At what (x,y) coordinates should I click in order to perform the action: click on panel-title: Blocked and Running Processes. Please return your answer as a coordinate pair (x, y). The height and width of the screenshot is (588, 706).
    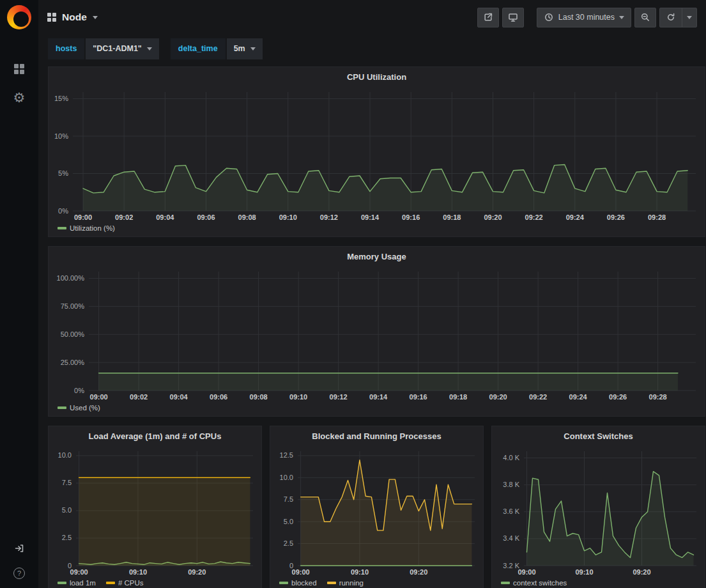
    Looking at the image, I should click on (377, 436).